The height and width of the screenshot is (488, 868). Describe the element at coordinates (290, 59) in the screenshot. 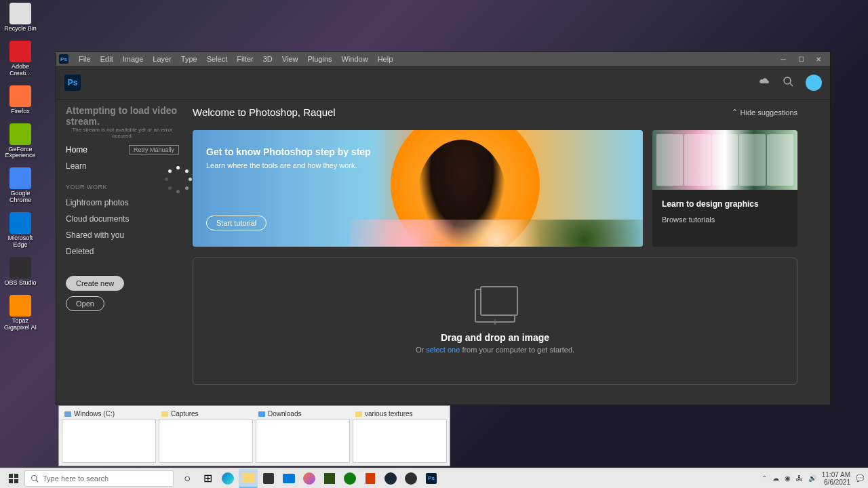

I see `menu-view: View` at that location.